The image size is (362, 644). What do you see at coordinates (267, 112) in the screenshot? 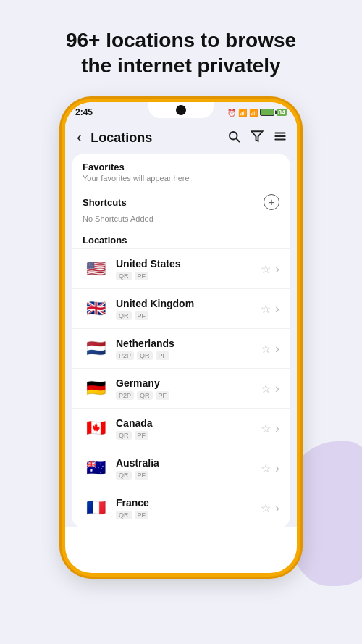
I see `battery-icon` at bounding box center [267, 112].